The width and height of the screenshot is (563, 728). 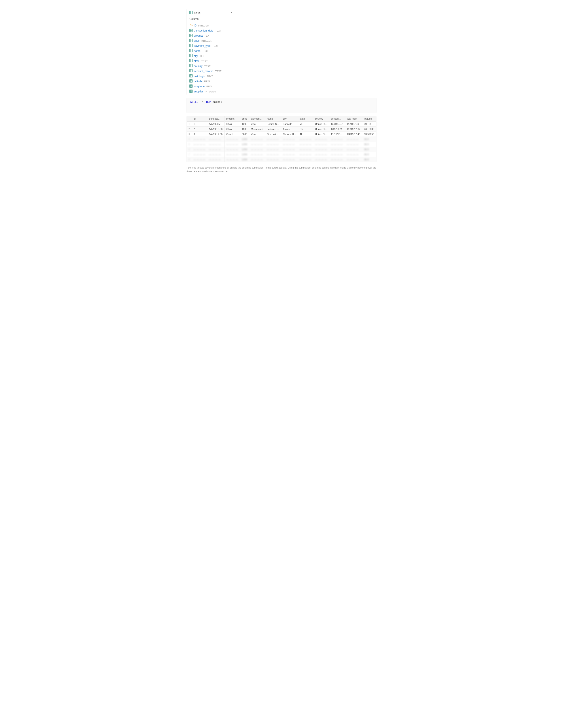 I want to click on cell-blurred-2-0: 6, so click(x=189, y=149).